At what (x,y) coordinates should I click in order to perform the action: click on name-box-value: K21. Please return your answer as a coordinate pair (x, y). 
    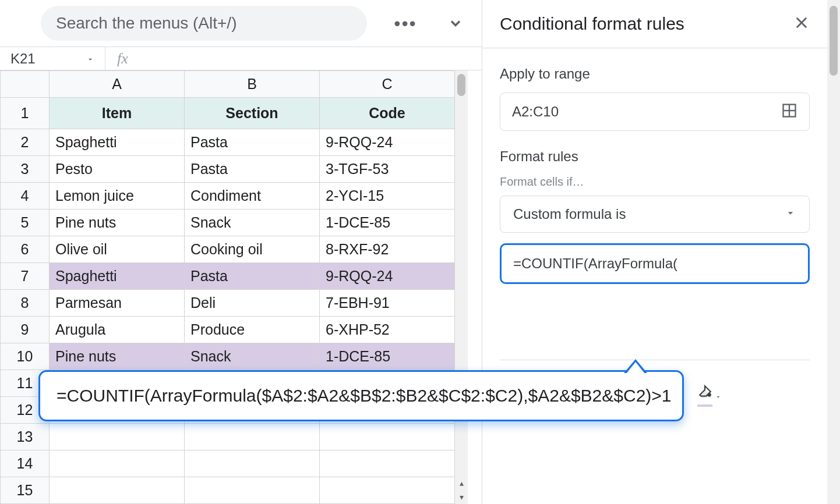
    Looking at the image, I should click on (23, 59).